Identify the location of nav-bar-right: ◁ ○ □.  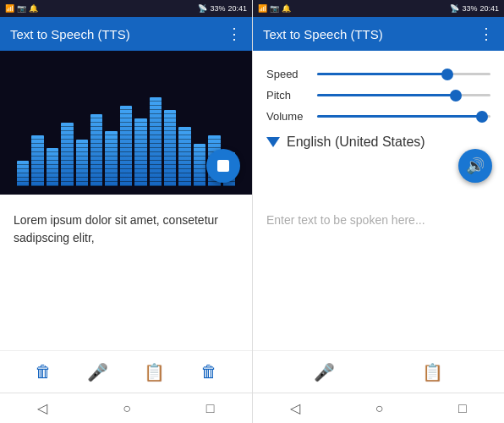
(379, 408).